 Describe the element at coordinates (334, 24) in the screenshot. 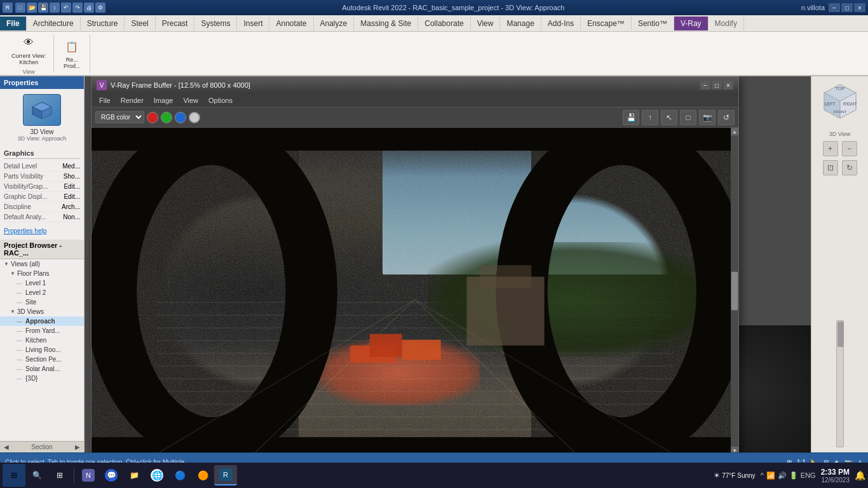

I see `tab-analyze: Analyze` at that location.